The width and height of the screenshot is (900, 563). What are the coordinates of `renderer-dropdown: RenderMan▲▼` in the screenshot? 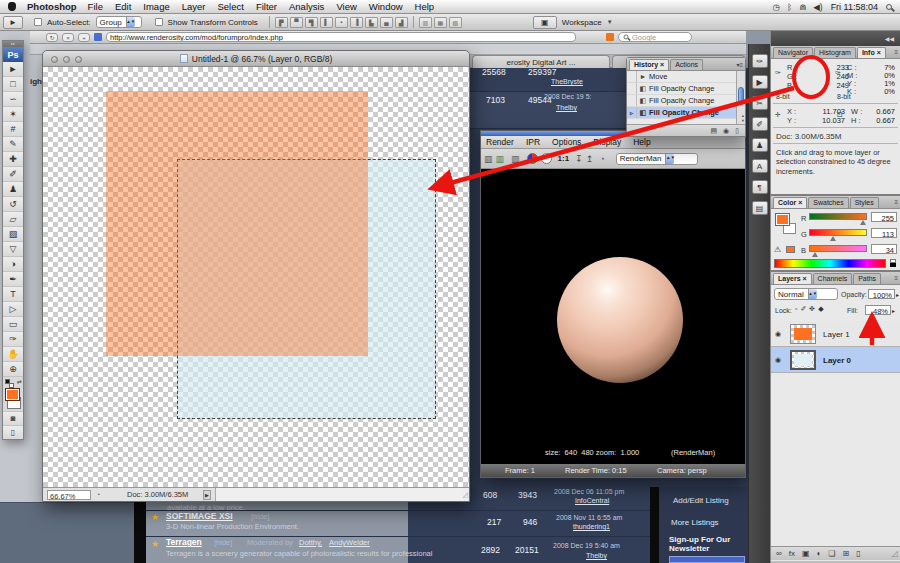 It's located at (657, 159).